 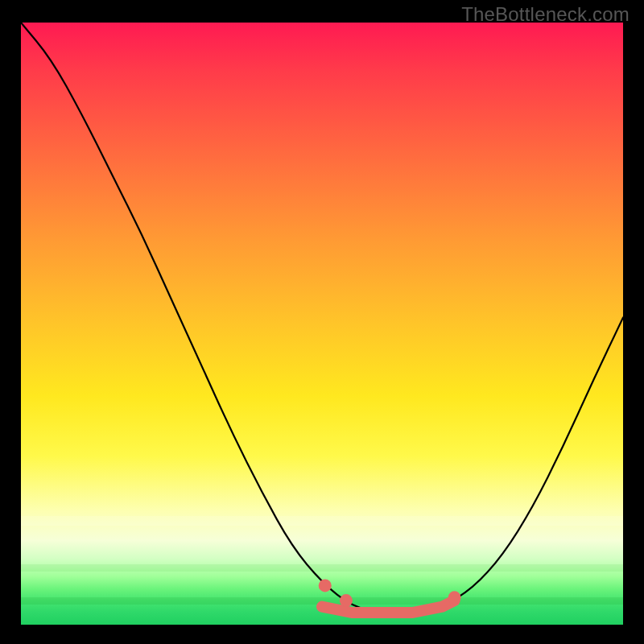 I want to click on watermark-text: TheBottleneck.com, so click(x=546, y=14).